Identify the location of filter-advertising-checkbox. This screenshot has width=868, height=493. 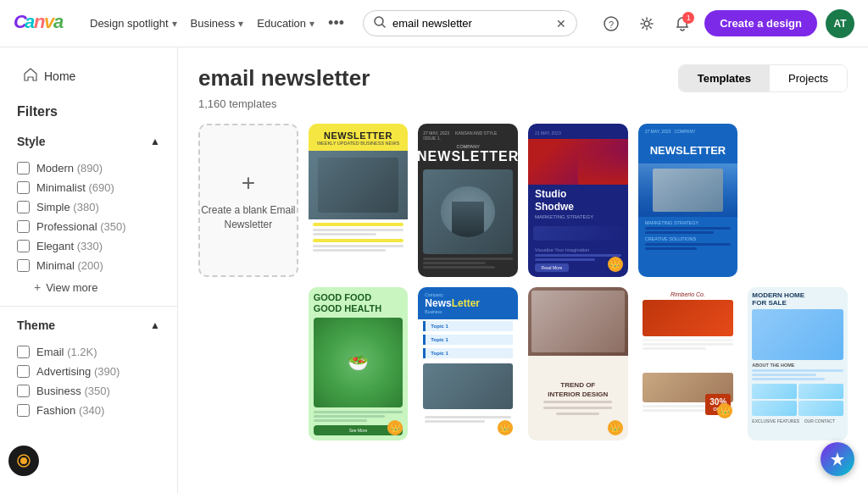
(24, 371).